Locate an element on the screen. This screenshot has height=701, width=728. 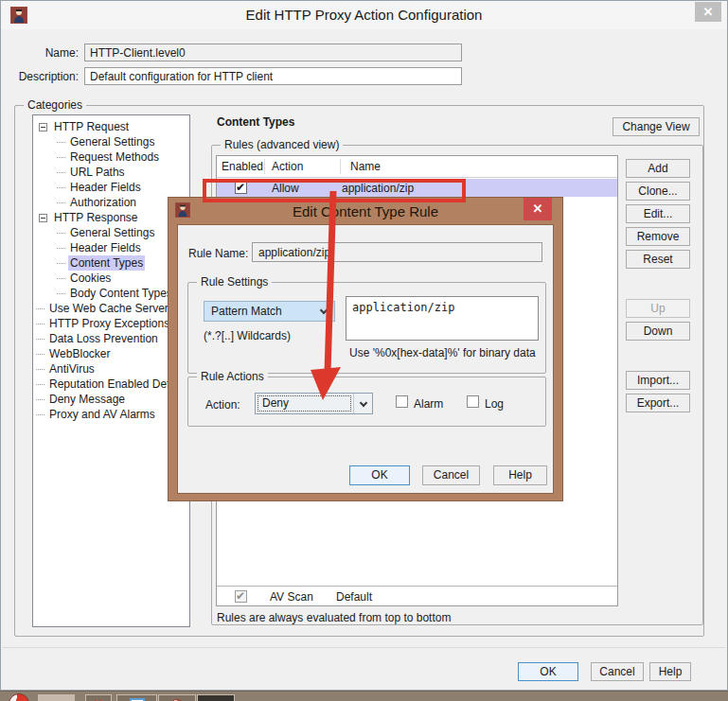
tree-item-label: WebBlocker is located at coordinates (80, 354).